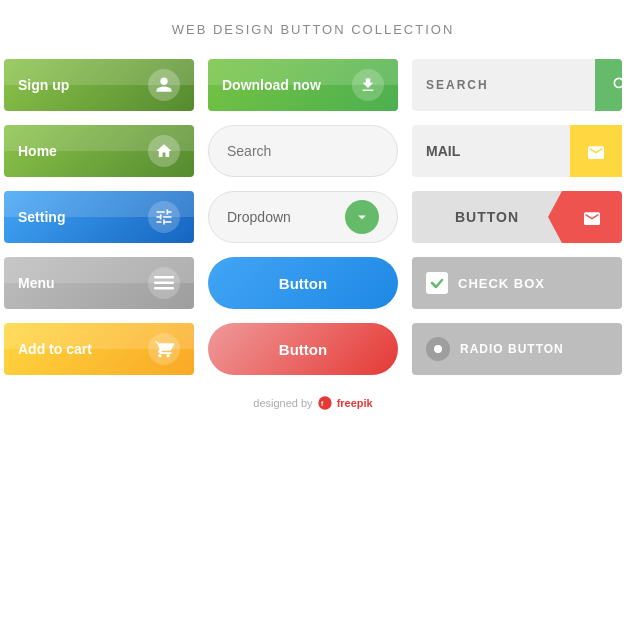 Image resolution: width=626 pixels, height=626 pixels. What do you see at coordinates (312, 403) in the screenshot?
I see `footer: designed by f freepik` at bounding box center [312, 403].